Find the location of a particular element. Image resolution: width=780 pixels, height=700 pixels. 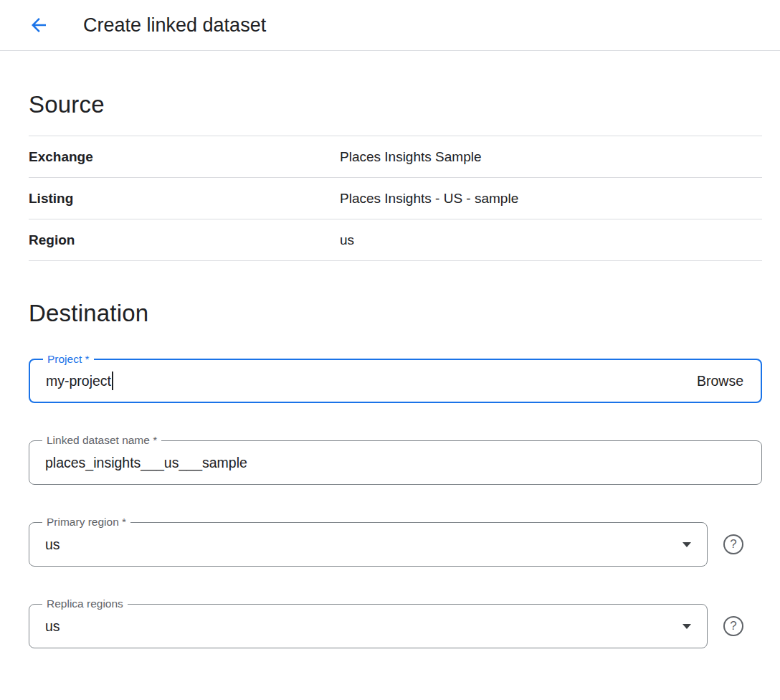

row-value: Places Insights Sample is located at coordinates (411, 157).